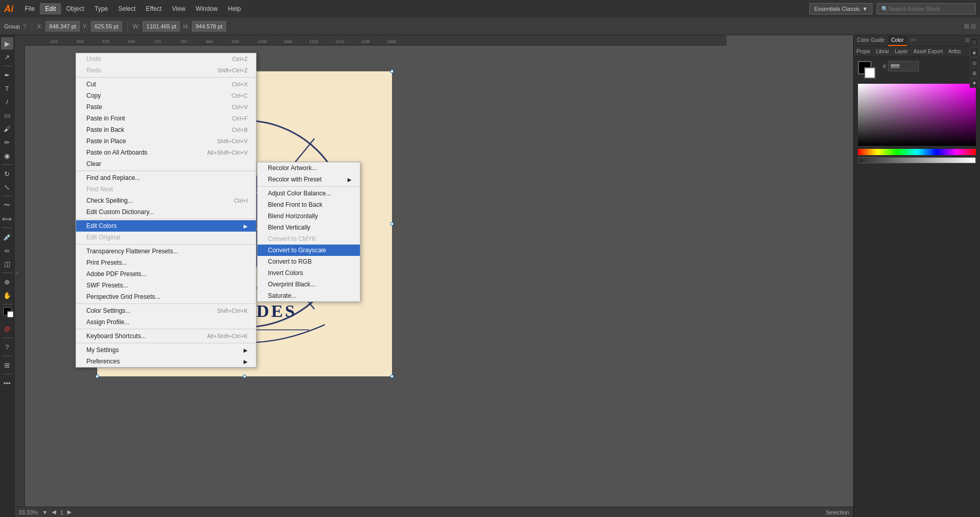 Image resolution: width=980 pixels, height=517 pixels. What do you see at coordinates (309, 296) in the screenshot?
I see `submenu-saturate: Saturate...` at bounding box center [309, 296].